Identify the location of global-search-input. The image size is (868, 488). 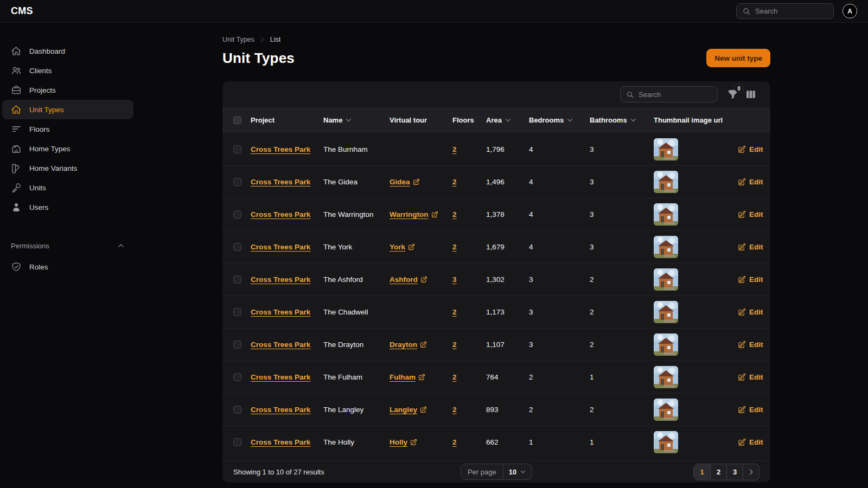
(792, 11).